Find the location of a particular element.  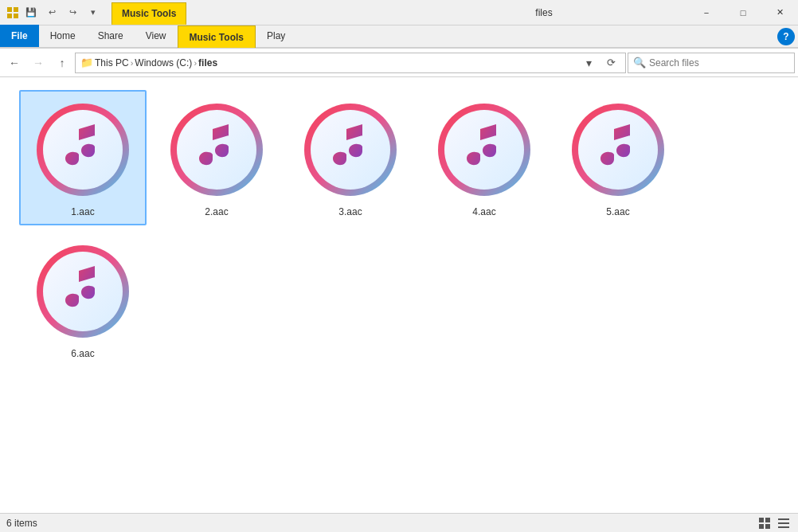

quick-save-btn: 💾 is located at coordinates (31, 13).